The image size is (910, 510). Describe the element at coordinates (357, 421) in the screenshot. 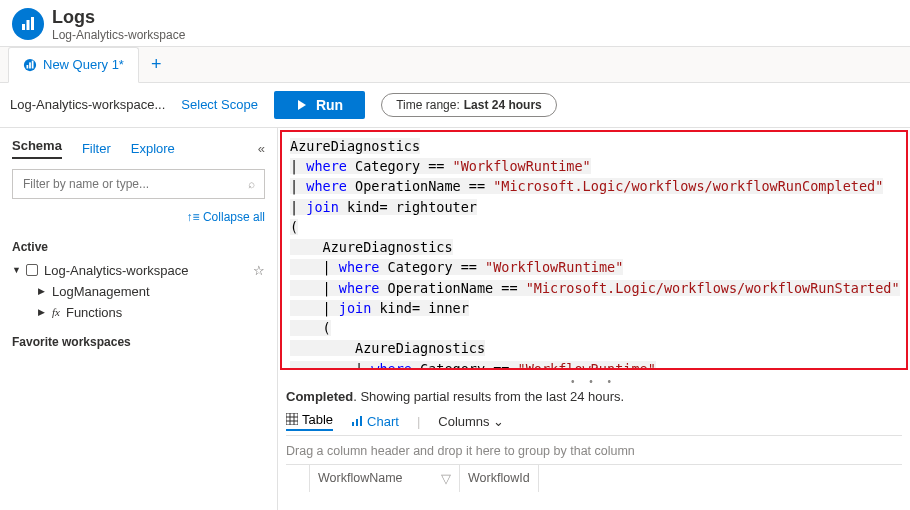

I see `chart-icon` at that location.